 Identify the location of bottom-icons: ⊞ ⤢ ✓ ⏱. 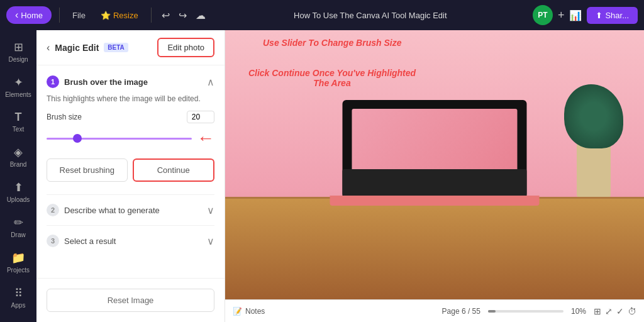
(615, 311).